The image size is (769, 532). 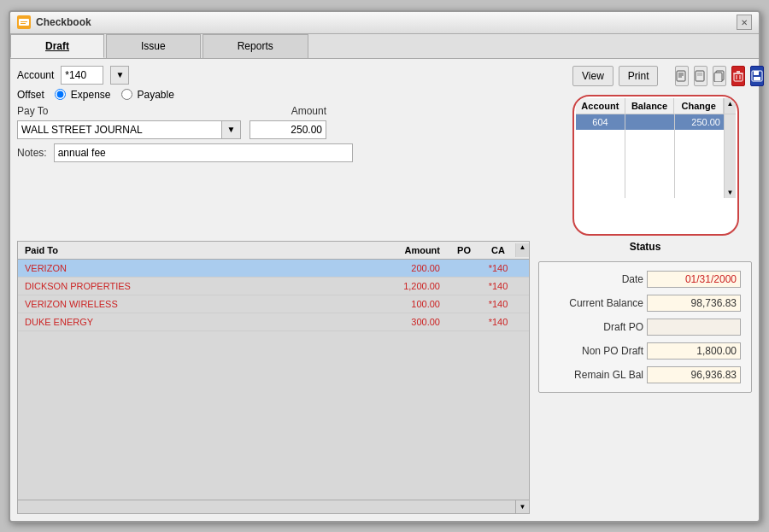 I want to click on expense-label: Expense, so click(x=91, y=95).